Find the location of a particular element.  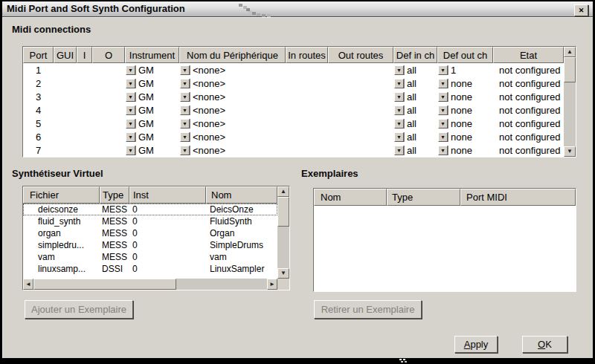

midi-table-vscrollbar: ▲ ▼ is located at coordinates (570, 102).